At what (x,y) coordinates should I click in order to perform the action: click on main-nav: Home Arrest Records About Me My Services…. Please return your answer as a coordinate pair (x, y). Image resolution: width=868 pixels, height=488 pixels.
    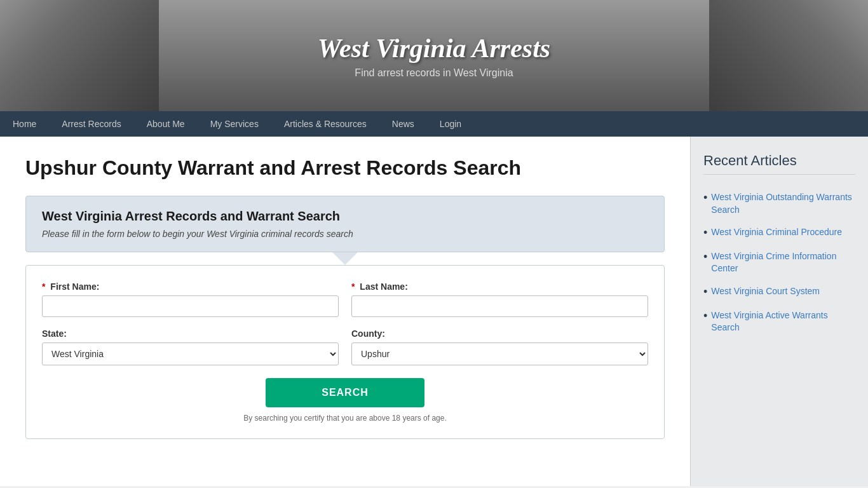
    Looking at the image, I should click on (434, 124).